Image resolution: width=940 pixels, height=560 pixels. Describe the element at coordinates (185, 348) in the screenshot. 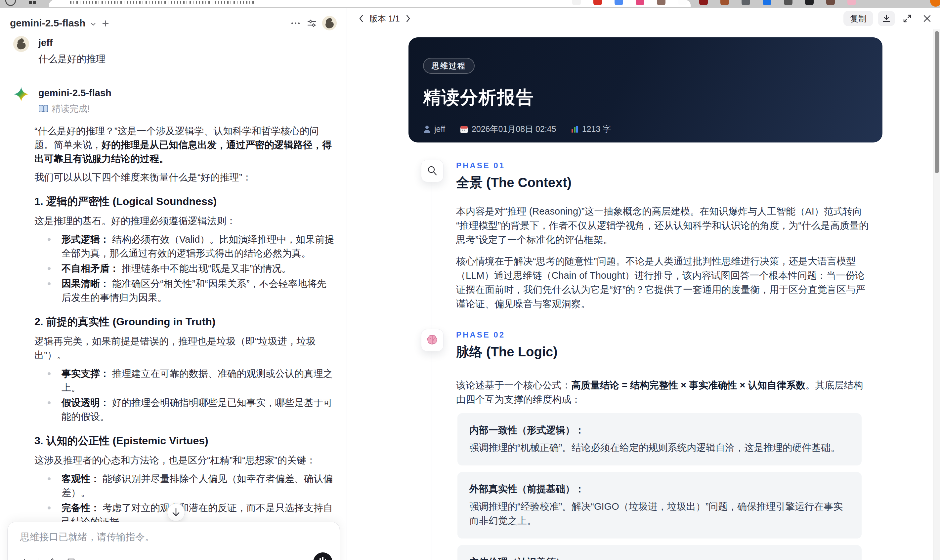

I see `paragraph: 逻辑再完美，如果前提是错误的，推理也是垃圾（即“垃圾进，垃圾出”）。` at that location.